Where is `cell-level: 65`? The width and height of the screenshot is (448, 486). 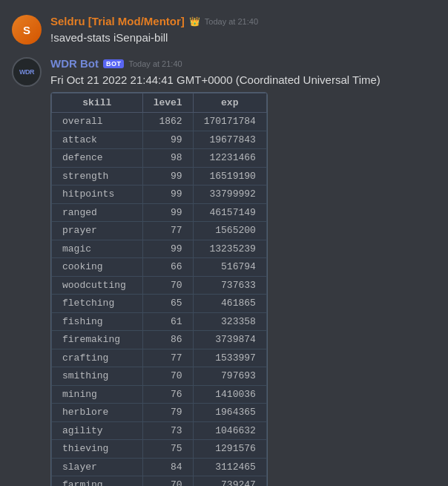
cell-level: 65 is located at coordinates (168, 304).